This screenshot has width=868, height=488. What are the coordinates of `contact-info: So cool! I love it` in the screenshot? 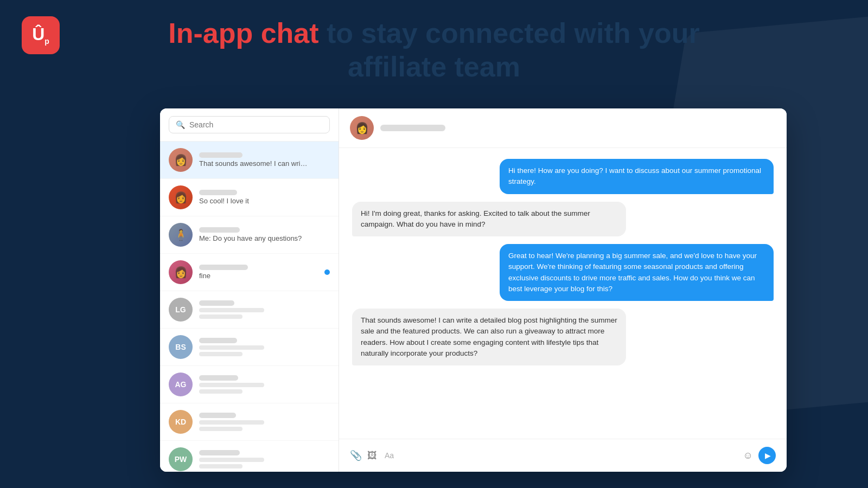 It's located at (265, 197).